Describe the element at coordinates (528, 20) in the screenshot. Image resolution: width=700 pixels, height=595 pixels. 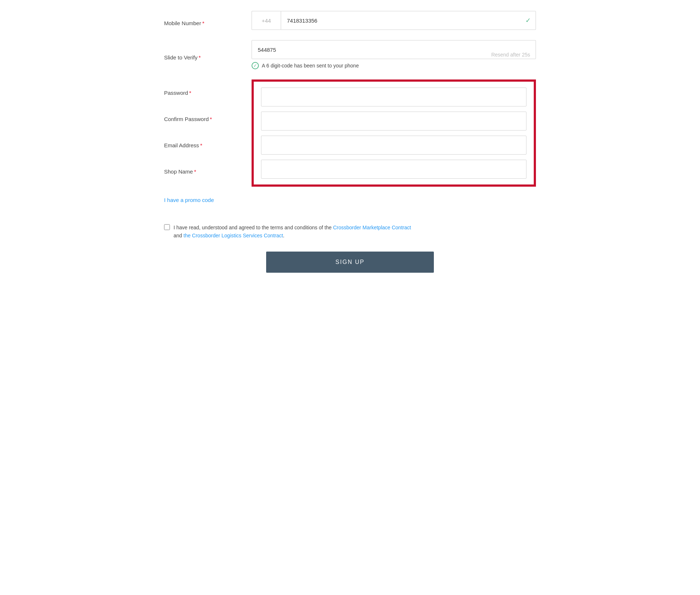
I see `phone-verified-icon: ✓` at that location.